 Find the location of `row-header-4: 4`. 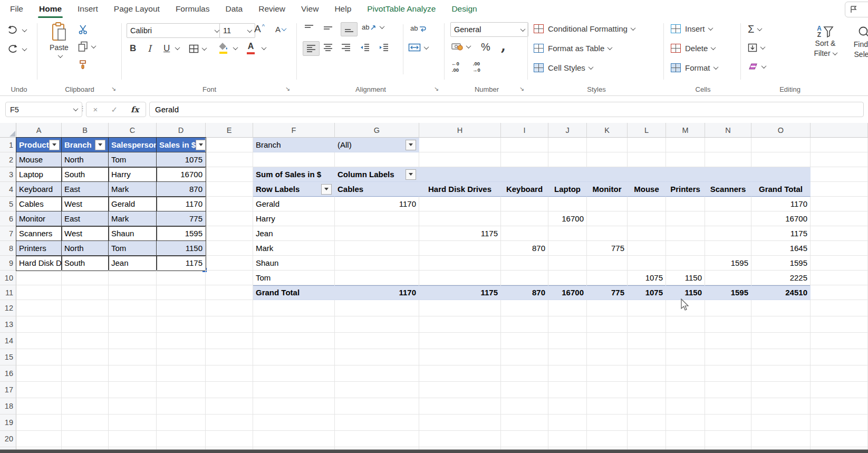

row-header-4: 4 is located at coordinates (8, 189).